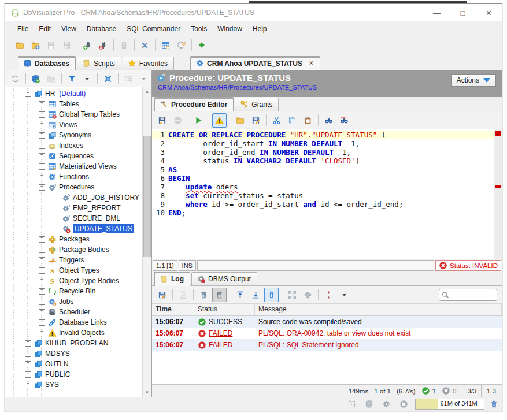  Describe the element at coordinates (327, 345) in the screenshot. I see `log-row: 15:06:07FAILEDPL/SQL: SQL Statement igno…` at that location.